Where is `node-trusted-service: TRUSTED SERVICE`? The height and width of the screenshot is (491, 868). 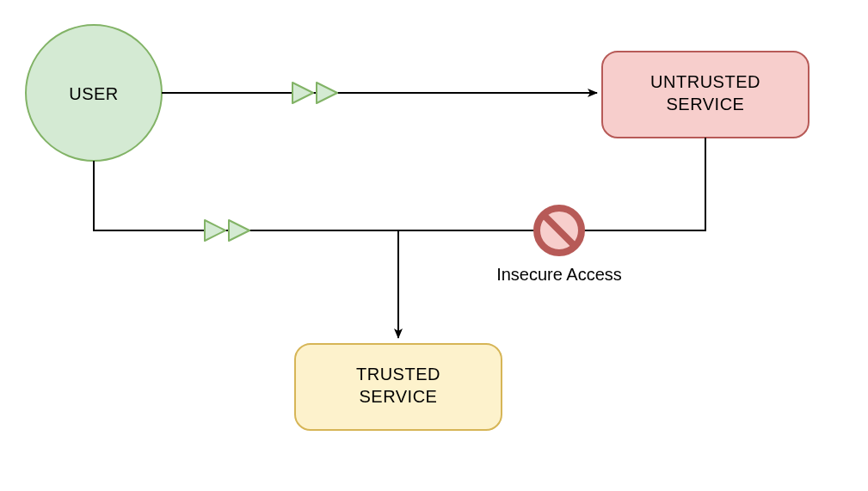 node-trusted-service: TRUSTED SERVICE is located at coordinates (398, 387).